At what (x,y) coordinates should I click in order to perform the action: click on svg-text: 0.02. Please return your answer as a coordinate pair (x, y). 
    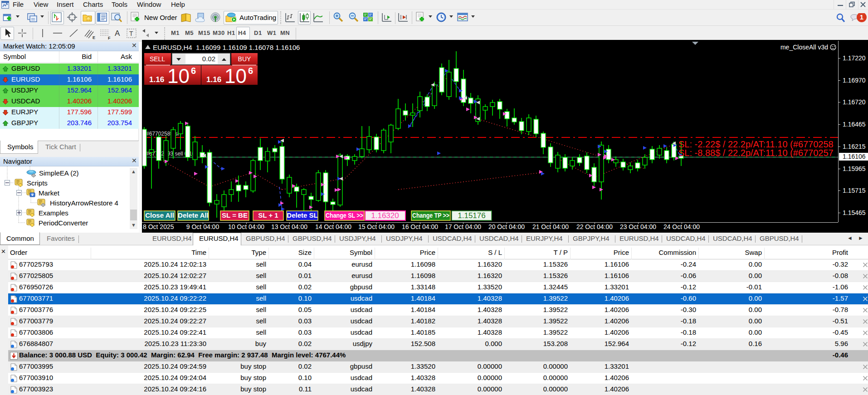
    Looking at the image, I should click on (209, 59).